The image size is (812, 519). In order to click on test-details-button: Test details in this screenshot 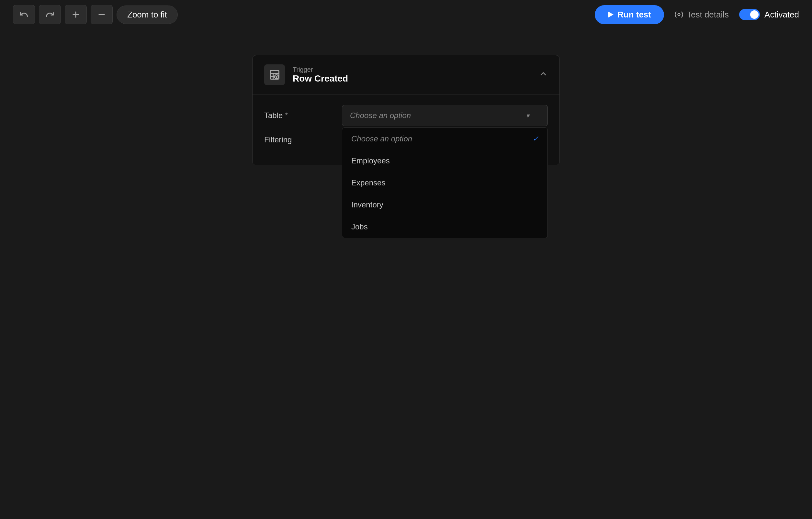, I will do `click(701, 15)`.